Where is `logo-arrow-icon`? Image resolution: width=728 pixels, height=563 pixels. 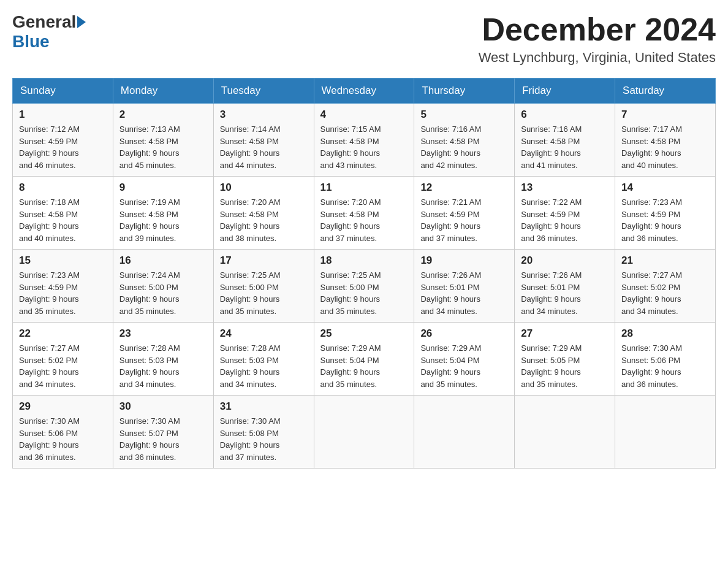 logo-arrow-icon is located at coordinates (82, 22).